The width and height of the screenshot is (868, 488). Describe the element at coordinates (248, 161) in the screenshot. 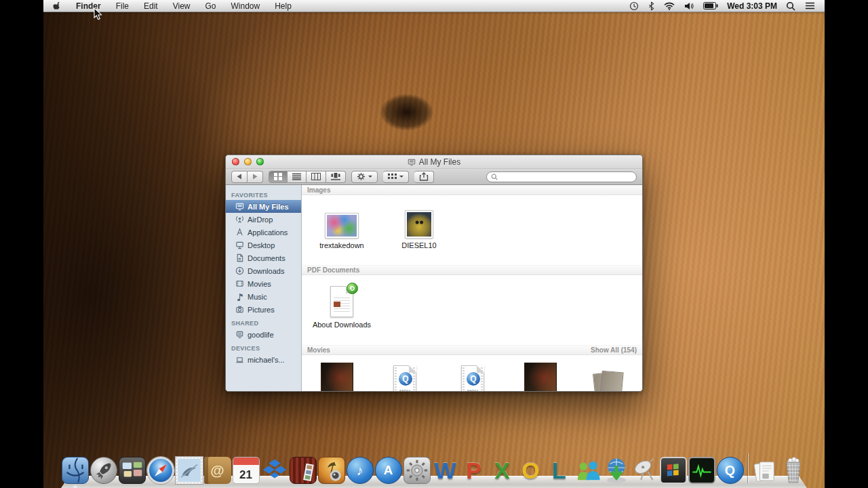

I see `traffic-lights` at that location.